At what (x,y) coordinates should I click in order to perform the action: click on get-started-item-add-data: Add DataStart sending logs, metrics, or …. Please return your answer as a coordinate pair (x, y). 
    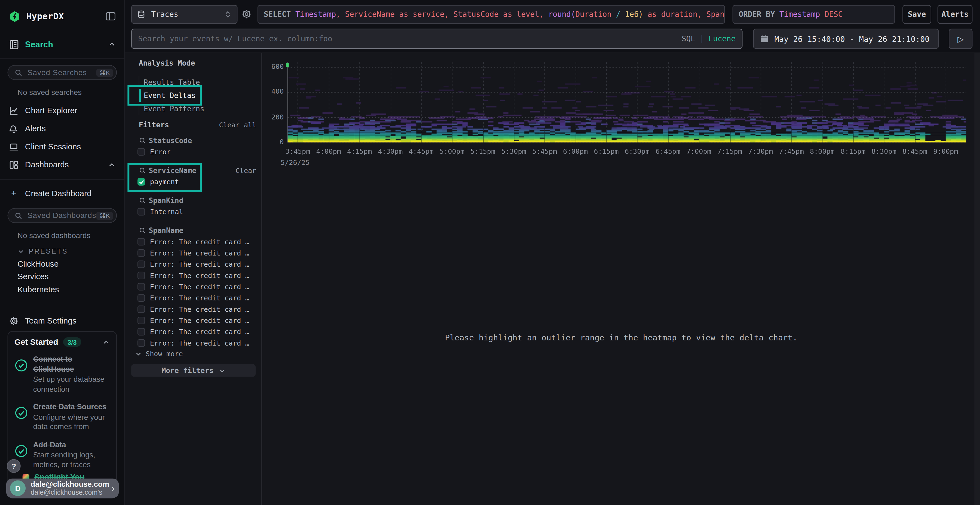
    Looking at the image, I should click on (62, 455).